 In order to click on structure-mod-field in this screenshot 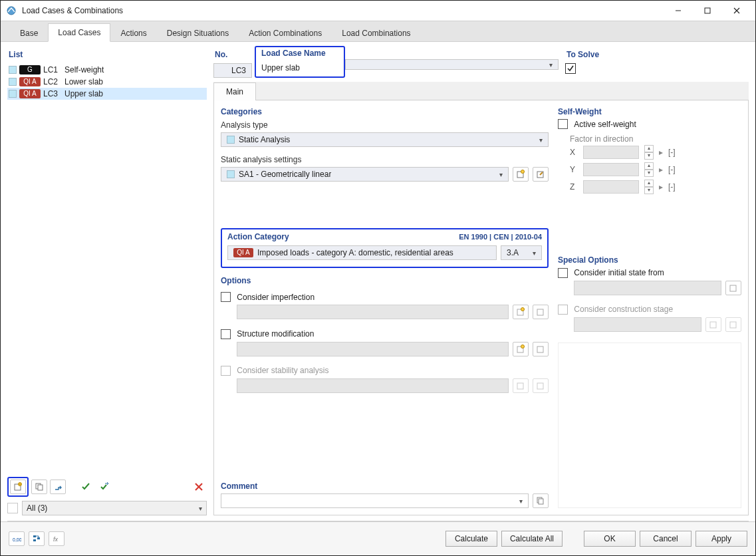, I will do `click(372, 349)`.